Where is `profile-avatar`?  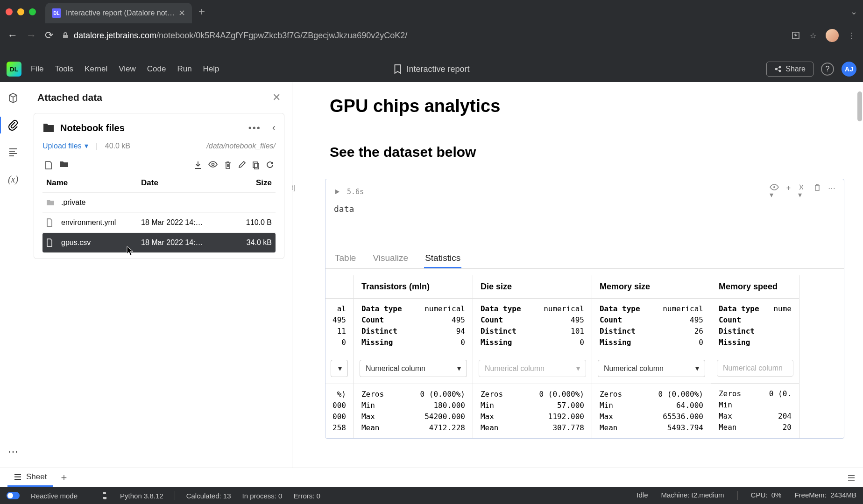 profile-avatar is located at coordinates (832, 35).